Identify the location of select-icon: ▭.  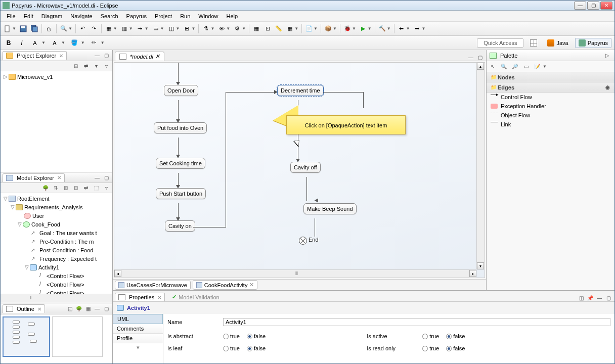
(156, 29).